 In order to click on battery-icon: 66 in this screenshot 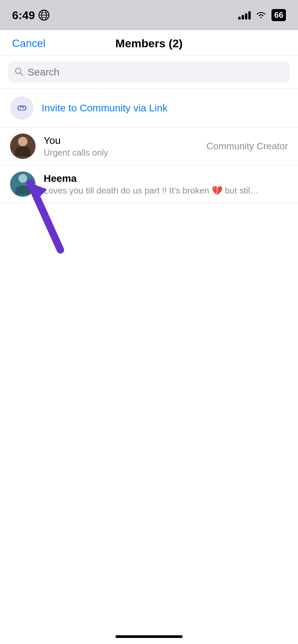, I will do `click(279, 15)`.